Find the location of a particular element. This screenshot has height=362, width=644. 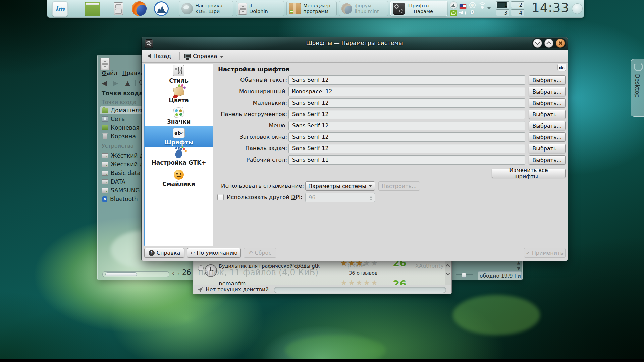

hard-drive-icon is located at coordinates (105, 164).